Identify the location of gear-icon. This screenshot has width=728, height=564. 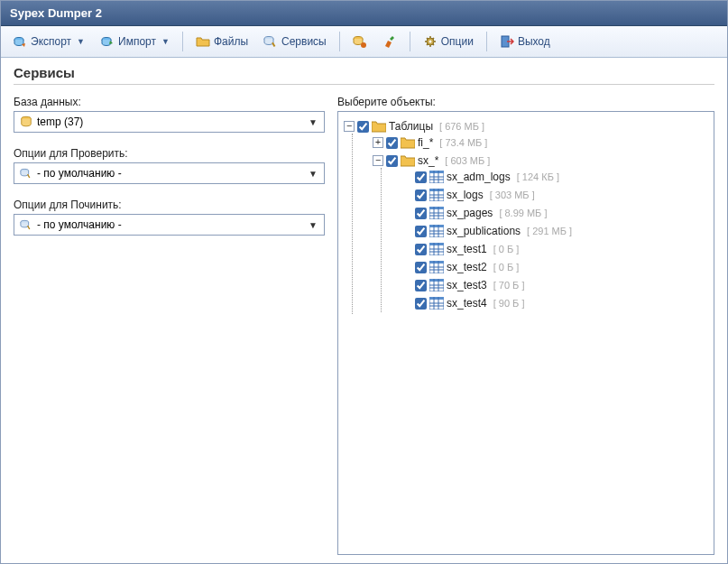
(430, 42).